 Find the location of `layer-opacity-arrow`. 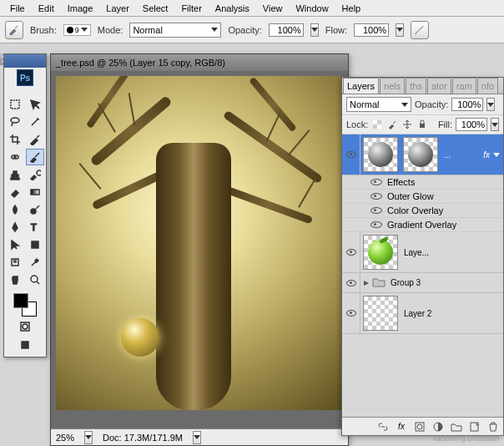

layer-opacity-arrow is located at coordinates (491, 104).